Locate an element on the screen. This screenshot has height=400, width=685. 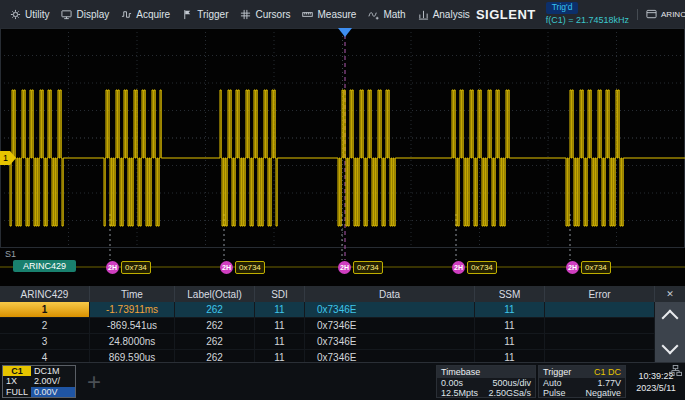
column-header-data: Data is located at coordinates (390, 294).